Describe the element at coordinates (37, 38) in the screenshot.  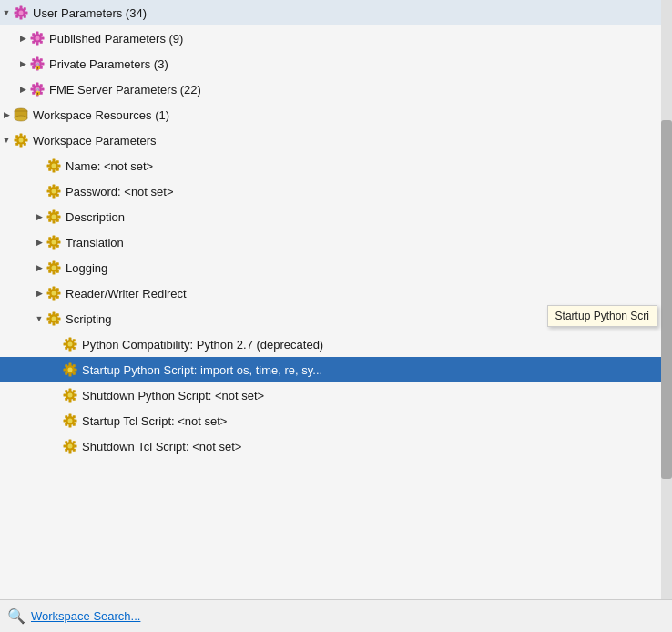
I see `icon-published-params` at that location.